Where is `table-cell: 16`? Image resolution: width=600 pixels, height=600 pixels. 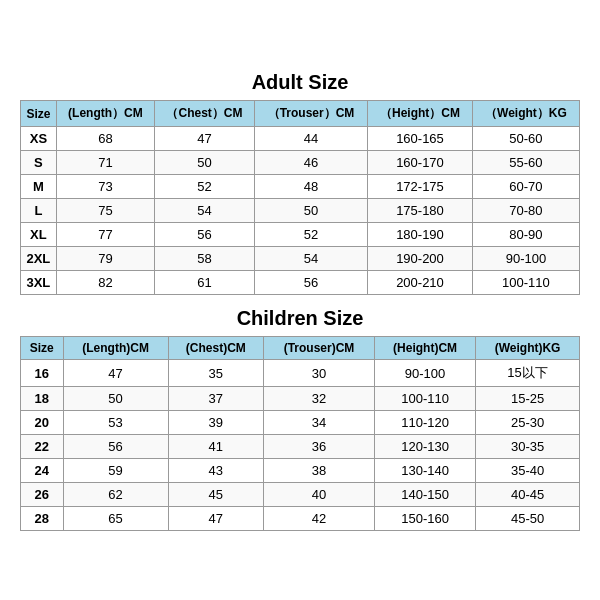 table-cell: 16 is located at coordinates (42, 374).